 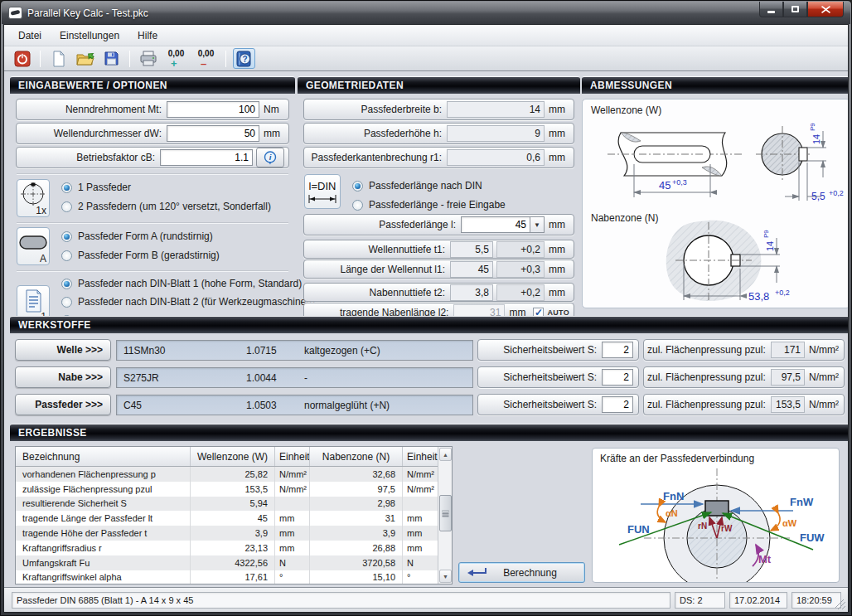 I want to click on radio-icon, so click(x=66, y=187).